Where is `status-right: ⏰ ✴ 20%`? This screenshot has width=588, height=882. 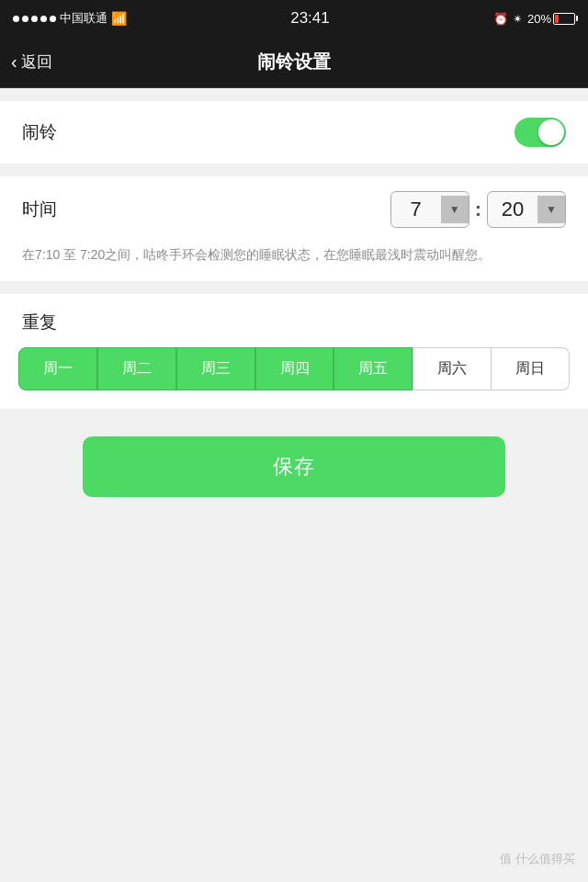 status-right: ⏰ ✴ 20% is located at coordinates (535, 18).